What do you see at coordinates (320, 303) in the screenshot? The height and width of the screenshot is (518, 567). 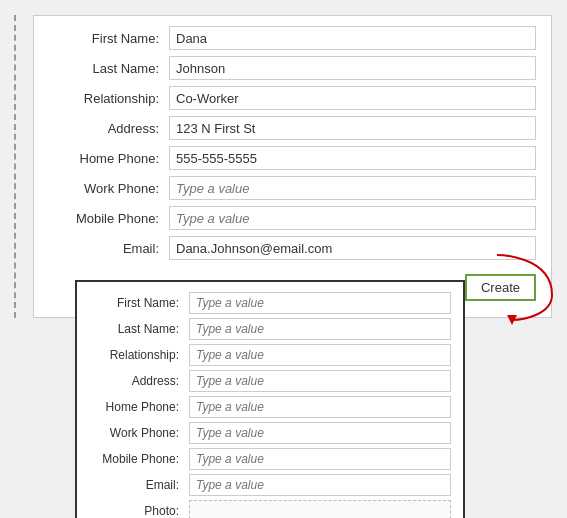 I see `input-popup-first-name` at bounding box center [320, 303].